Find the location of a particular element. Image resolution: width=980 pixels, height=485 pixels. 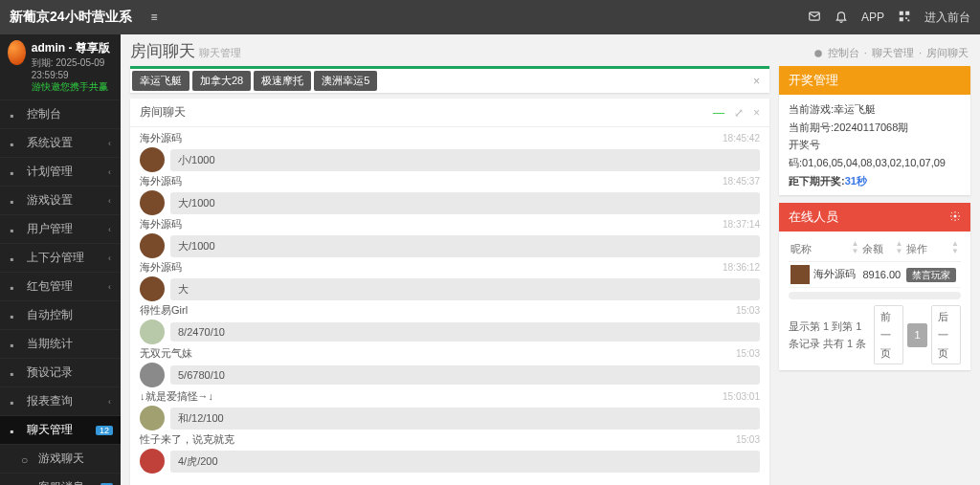

page-title: 房间聊天 is located at coordinates (163, 52).